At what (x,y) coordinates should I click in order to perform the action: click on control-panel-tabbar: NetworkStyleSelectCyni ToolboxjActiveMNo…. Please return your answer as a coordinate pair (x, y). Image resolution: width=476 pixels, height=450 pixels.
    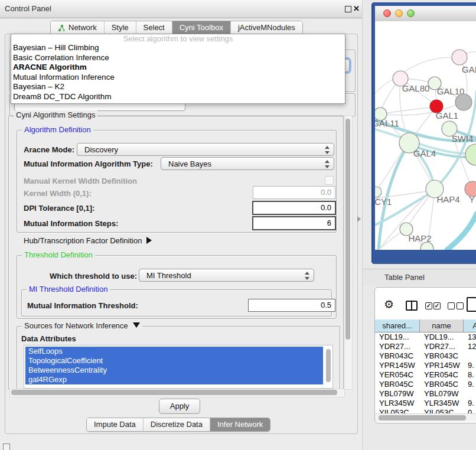
    Looking at the image, I should click on (177, 28).